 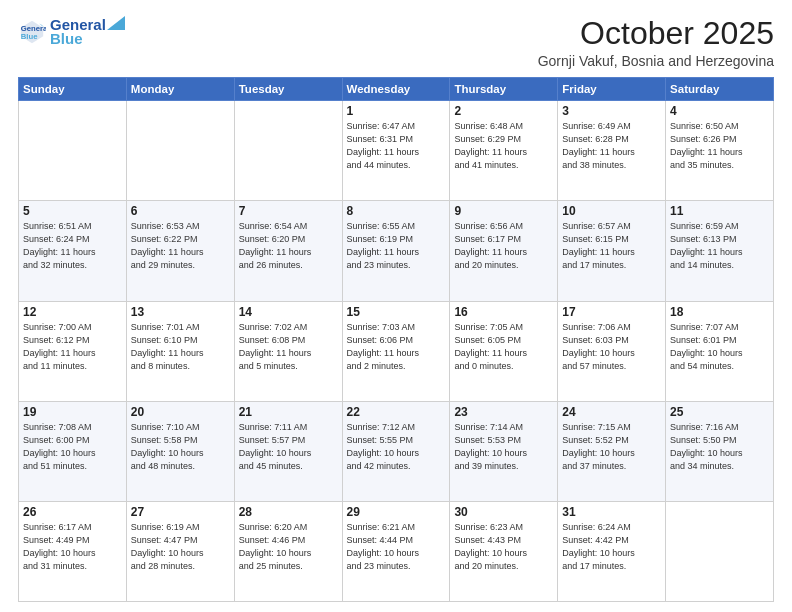 What do you see at coordinates (72, 512) in the screenshot?
I see `day-number: 26` at bounding box center [72, 512].